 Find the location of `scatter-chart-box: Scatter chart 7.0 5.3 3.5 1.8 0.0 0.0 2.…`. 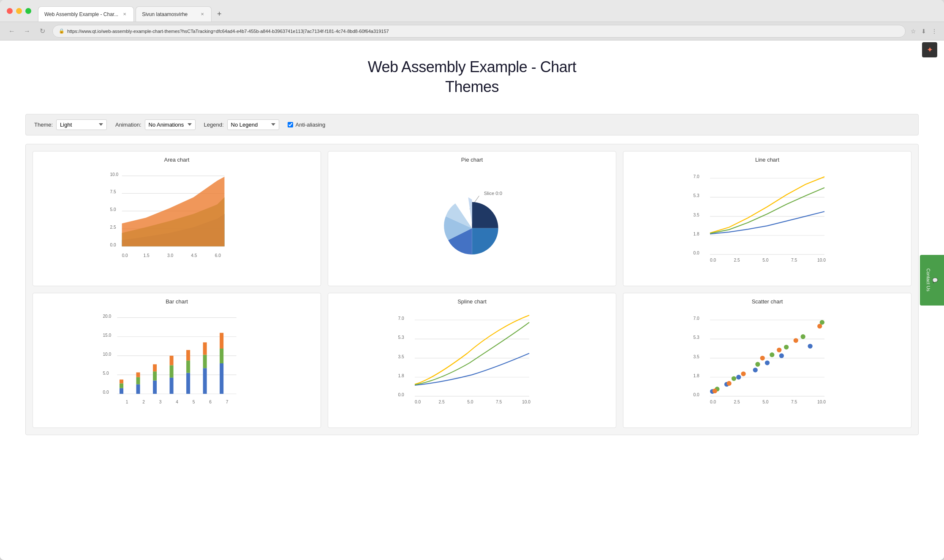

scatter-chart-box: Scatter chart 7.0 5.3 3.5 1.8 0.0 0.0 2.… is located at coordinates (767, 360).